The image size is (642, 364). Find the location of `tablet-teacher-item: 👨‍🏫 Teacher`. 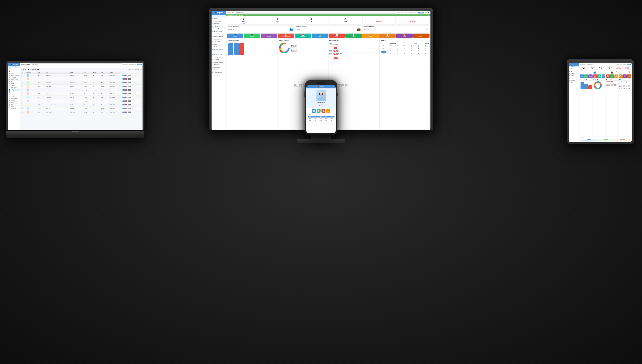

tablet-teacher-item: 👨‍🏫 Teacher is located at coordinates (574, 76).